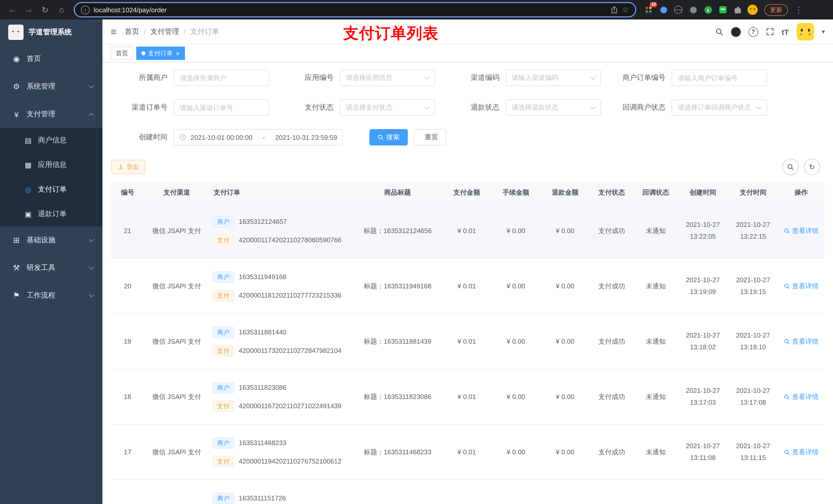 The image size is (833, 504). What do you see at coordinates (41, 268) in the screenshot?
I see `sidebar-item-label: 研发工具` at bounding box center [41, 268].